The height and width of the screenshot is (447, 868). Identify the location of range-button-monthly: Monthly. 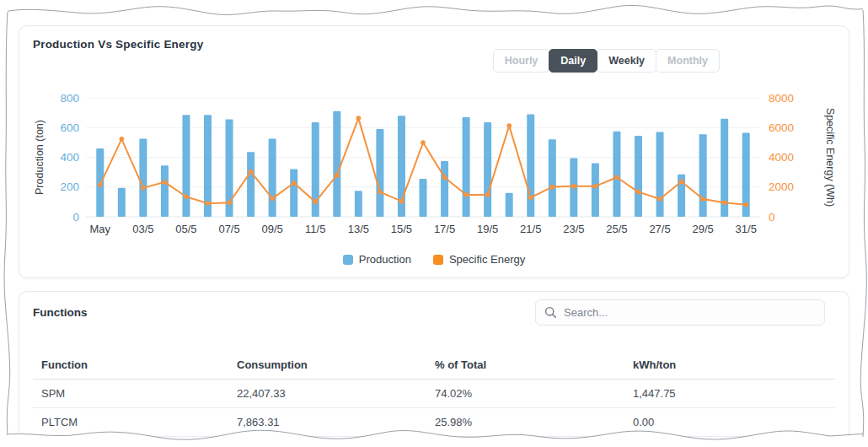
(688, 61).